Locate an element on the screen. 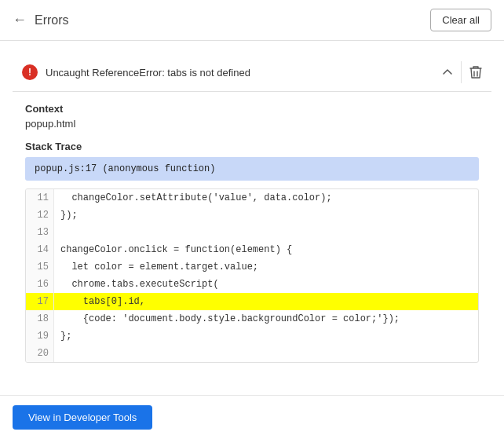  delete-icon is located at coordinates (476, 72).